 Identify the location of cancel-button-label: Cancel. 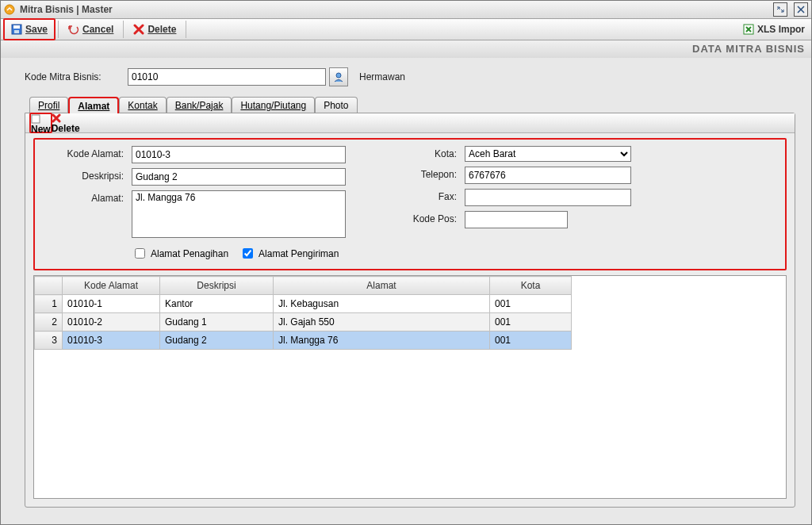
(98, 29).